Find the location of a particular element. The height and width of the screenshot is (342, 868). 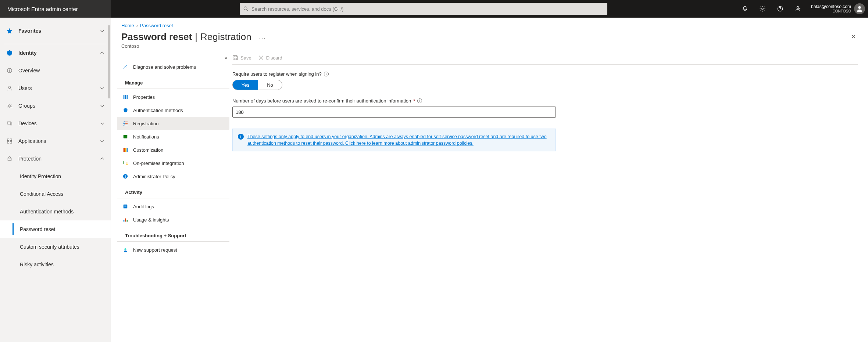

search-input is located at coordinates (426, 9).